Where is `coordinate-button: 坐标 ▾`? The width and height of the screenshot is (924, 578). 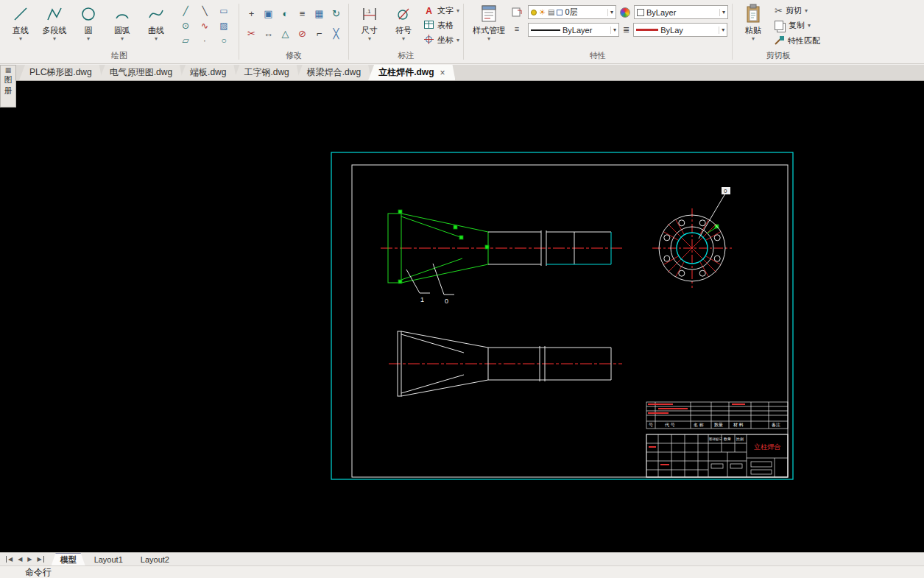
coordinate-button: 坐标 ▾ is located at coordinates (442, 40).